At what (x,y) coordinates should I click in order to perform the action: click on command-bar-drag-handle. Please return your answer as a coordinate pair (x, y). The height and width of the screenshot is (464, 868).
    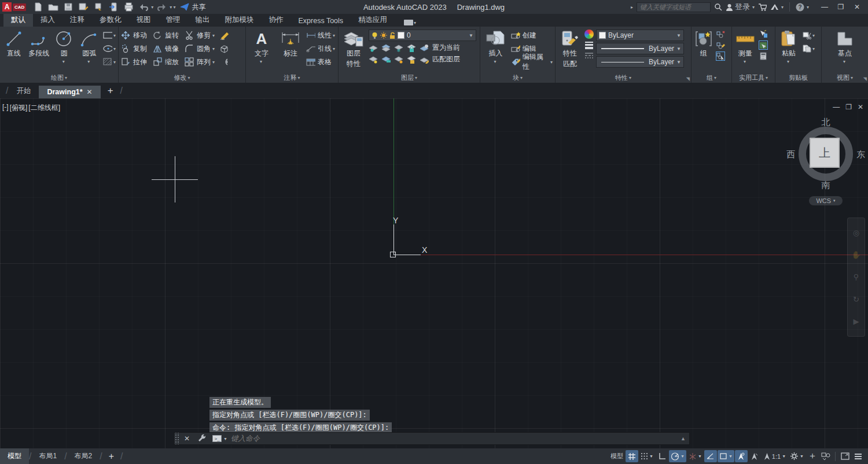
    Looking at the image, I should click on (177, 439).